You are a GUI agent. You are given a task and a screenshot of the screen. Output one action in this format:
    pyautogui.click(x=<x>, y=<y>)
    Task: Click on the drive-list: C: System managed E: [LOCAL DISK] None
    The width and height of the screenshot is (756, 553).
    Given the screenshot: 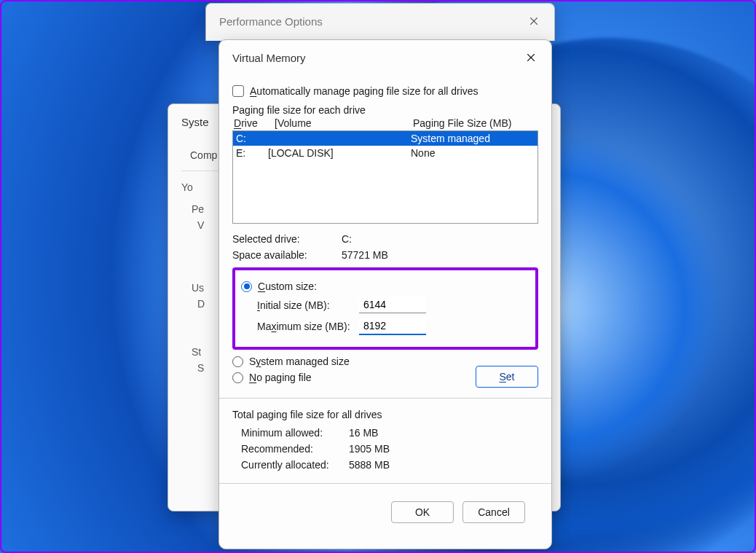 What is the action you would take?
    pyautogui.click(x=385, y=177)
    